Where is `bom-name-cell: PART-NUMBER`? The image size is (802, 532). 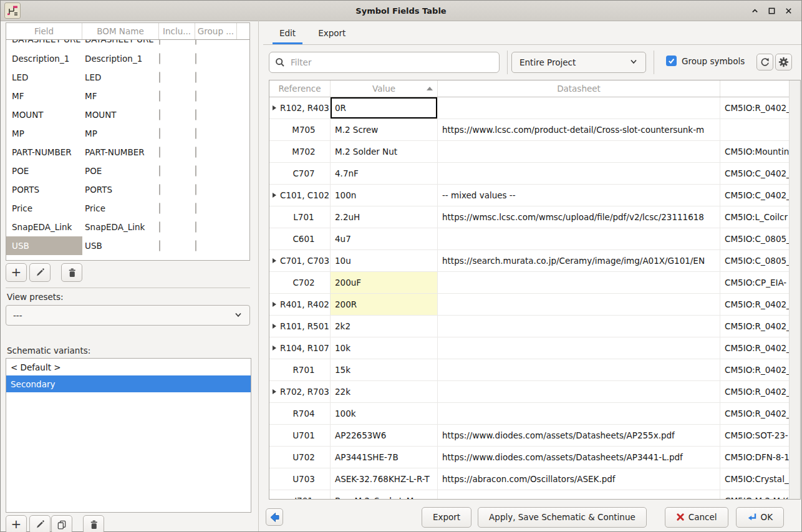 bom-name-cell: PART-NUMBER is located at coordinates (121, 152).